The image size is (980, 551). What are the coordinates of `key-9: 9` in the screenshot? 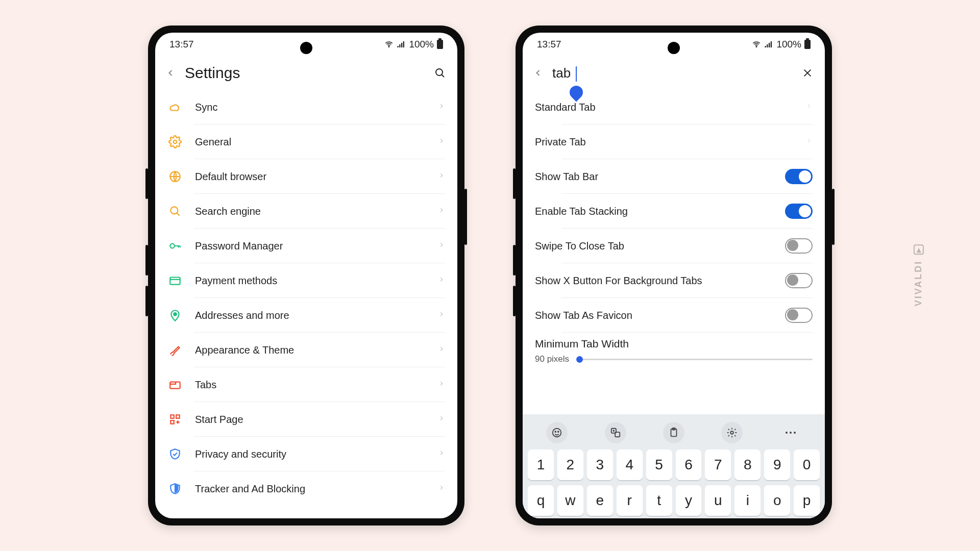 It's located at (777, 465).